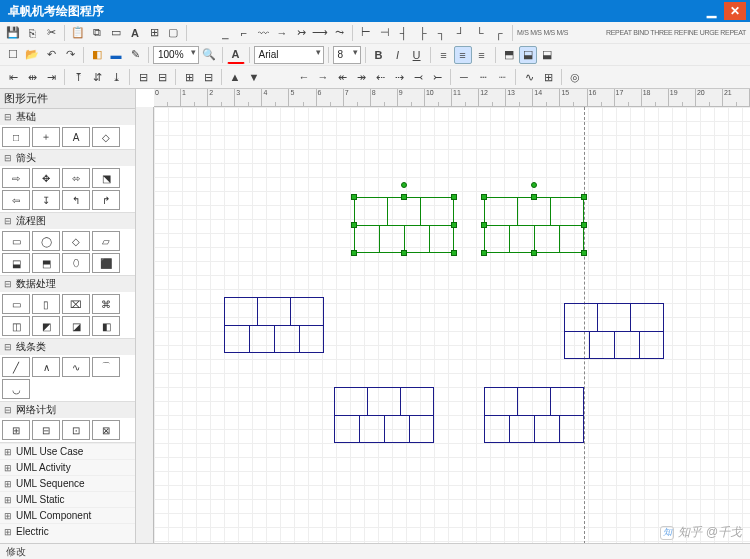  I want to click on category-collapsed: UML Static, so click(68, 499).